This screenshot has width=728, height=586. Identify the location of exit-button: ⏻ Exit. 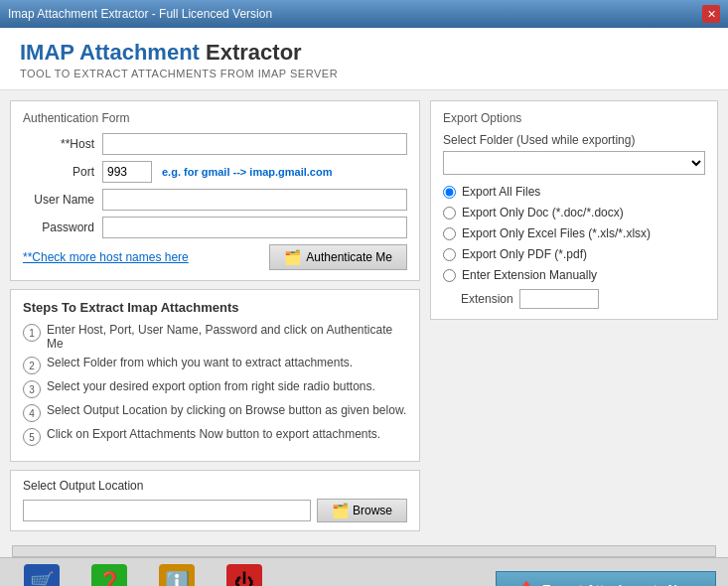
(244, 575).